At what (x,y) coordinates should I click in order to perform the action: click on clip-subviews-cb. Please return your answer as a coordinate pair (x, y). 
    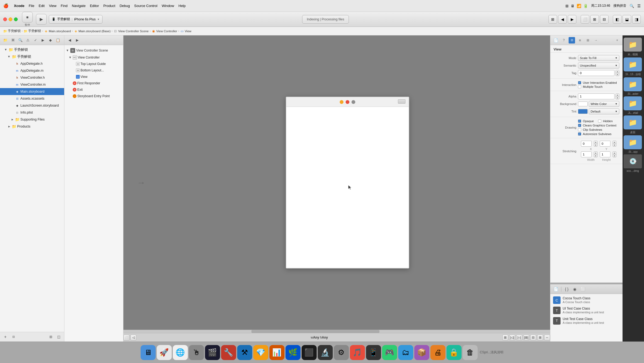
    Looking at the image, I should click on (580, 130).